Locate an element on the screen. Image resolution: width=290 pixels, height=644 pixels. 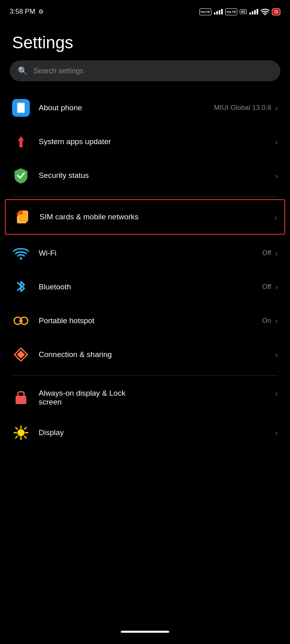
connection-label: Connection & sharing is located at coordinates (75, 354).